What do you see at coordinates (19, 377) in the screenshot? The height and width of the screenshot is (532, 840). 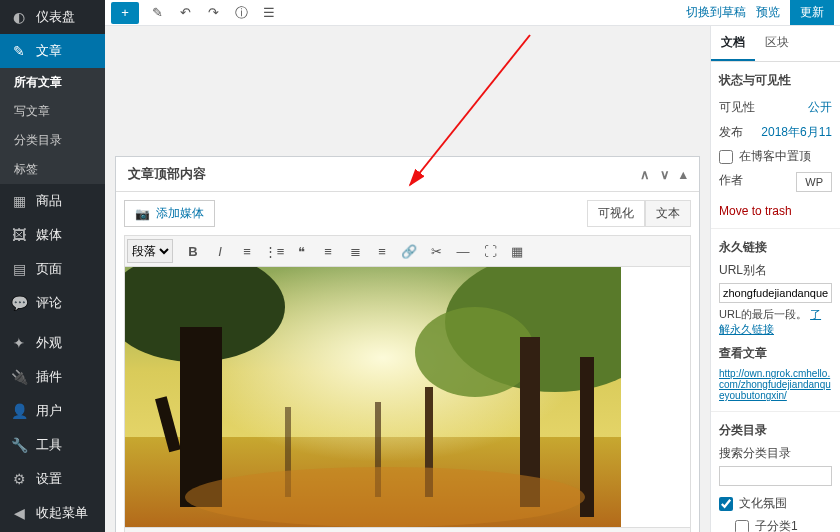 I see `plugins-icon: 🔌` at bounding box center [19, 377].